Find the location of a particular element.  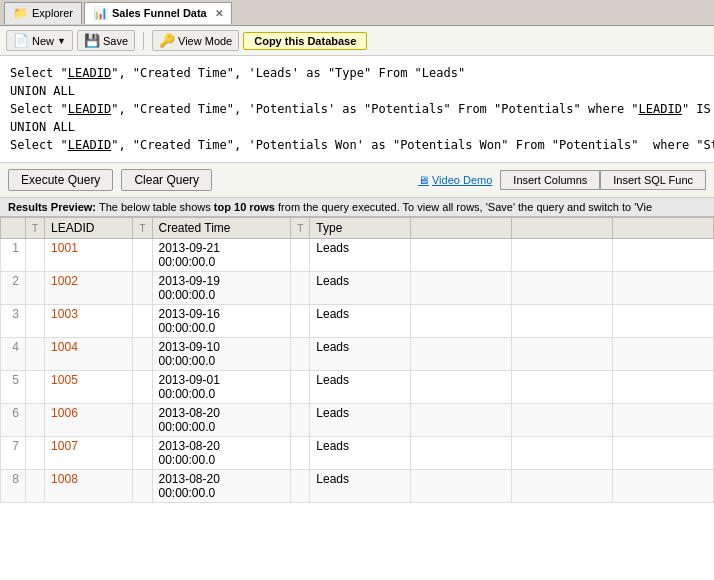

col-t3-header: T is located at coordinates (300, 228).